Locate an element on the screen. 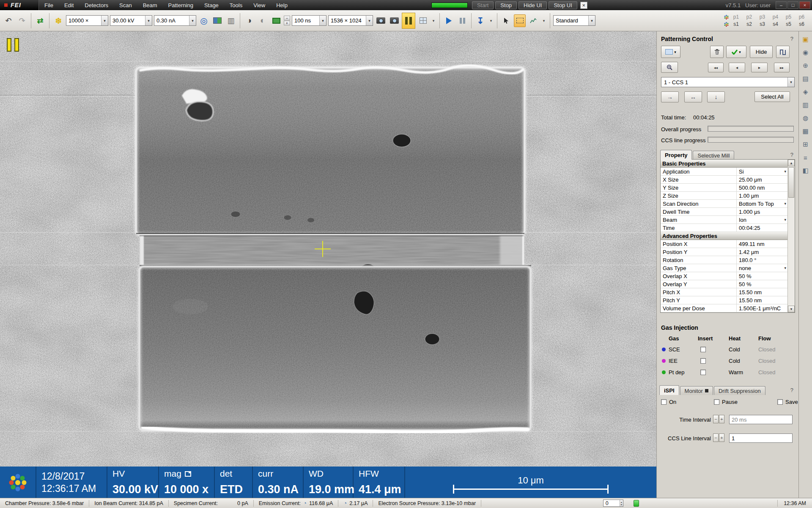 Image resolution: width=812 pixels, height=508 pixels. ccs-interval-minus: − is located at coordinates (716, 438).